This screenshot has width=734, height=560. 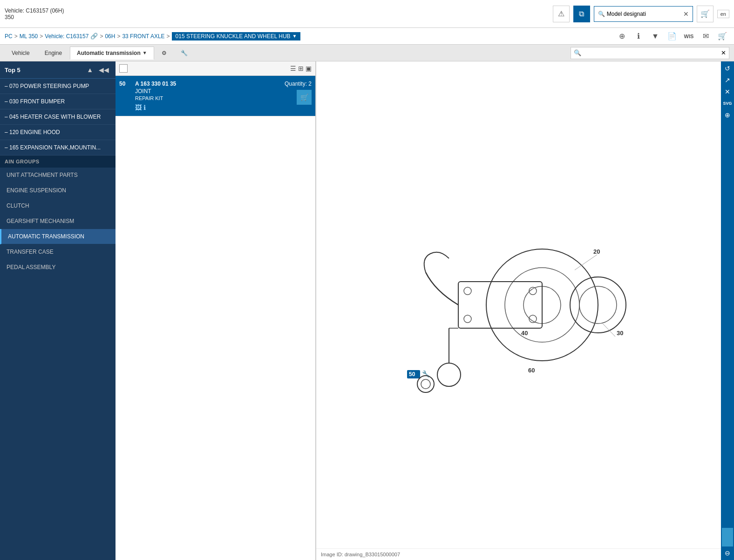 What do you see at coordinates (672, 36) in the screenshot?
I see `breadcrumb-tools: ⊕ ℹ ▼ 📄 WIS ✉ 🛒` at bounding box center [672, 36].